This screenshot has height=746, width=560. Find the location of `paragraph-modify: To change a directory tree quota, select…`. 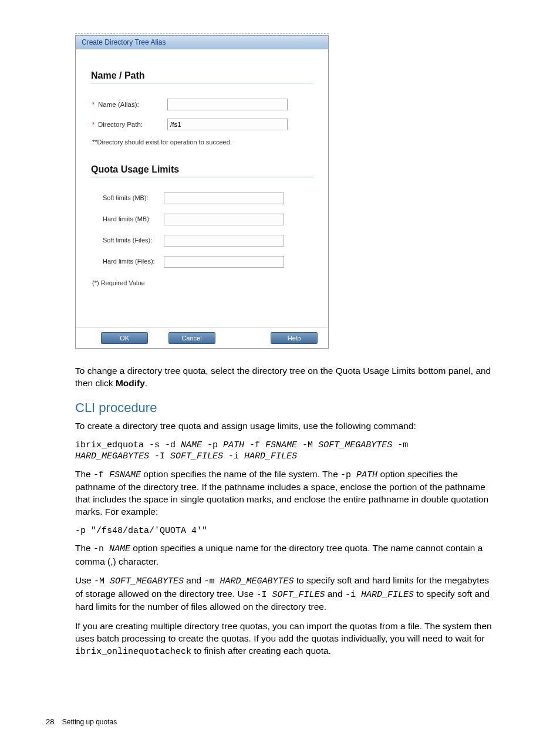

paragraph-modify: To change a directory tree quota, select… is located at coordinates (285, 377).